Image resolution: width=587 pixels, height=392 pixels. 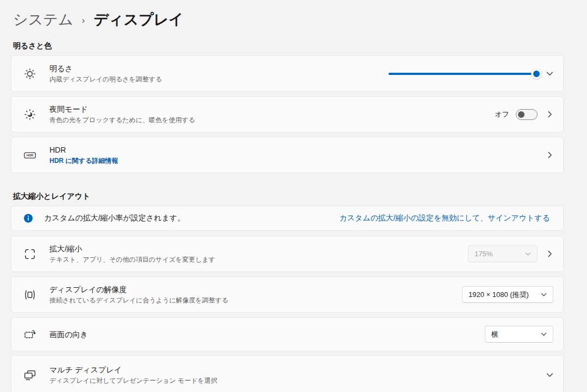 I want to click on scale-dropdown-chevron-down-icon, so click(x=528, y=254).